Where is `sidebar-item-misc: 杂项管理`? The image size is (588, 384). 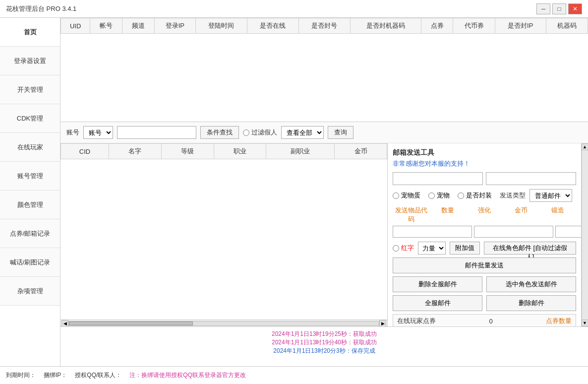
sidebar-item-misc: 杂项管理 is located at coordinates (30, 291).